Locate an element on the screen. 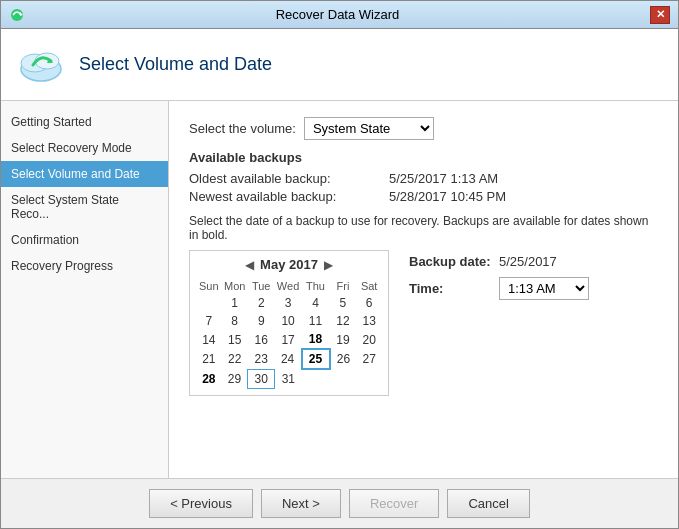 The width and height of the screenshot is (679, 529). calendar-dow-thu: Thu is located at coordinates (316, 286).